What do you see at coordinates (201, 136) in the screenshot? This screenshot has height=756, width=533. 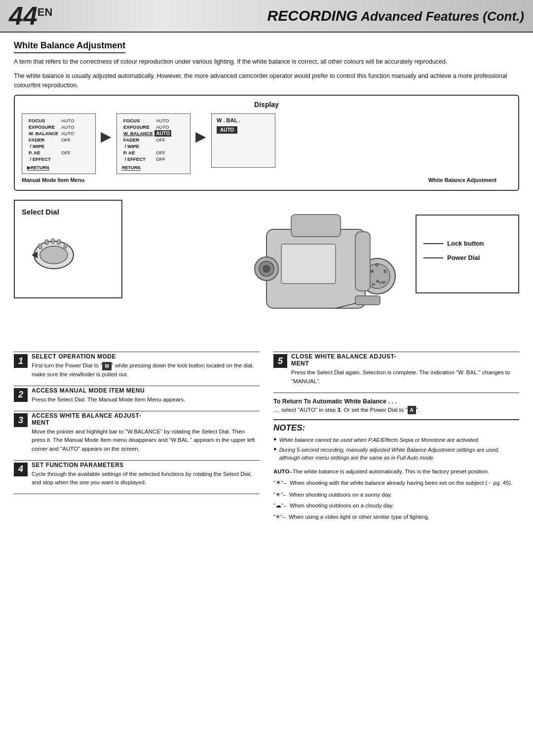 I see `arrow-2: ▶` at bounding box center [201, 136].